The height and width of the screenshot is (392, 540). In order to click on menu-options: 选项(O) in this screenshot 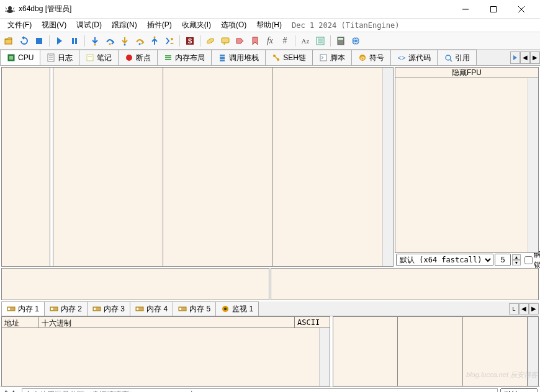, I will do `click(233, 25)`.